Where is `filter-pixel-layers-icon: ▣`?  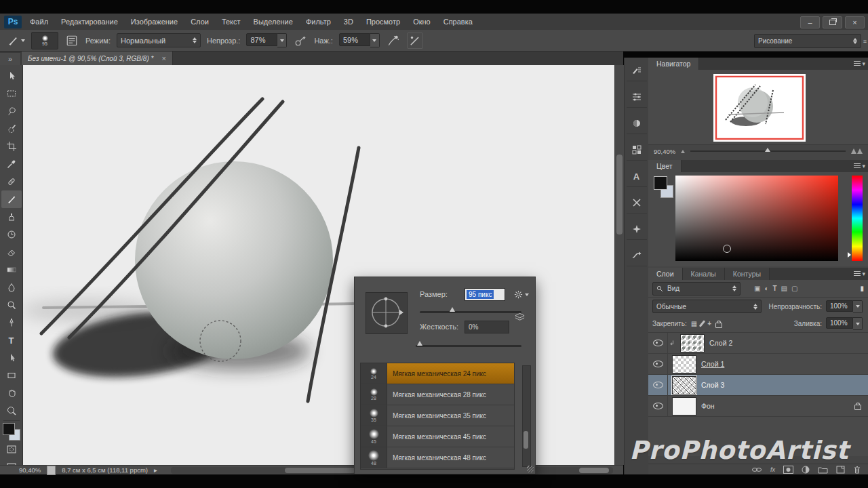 filter-pixel-layers-icon: ▣ is located at coordinates (757, 289).